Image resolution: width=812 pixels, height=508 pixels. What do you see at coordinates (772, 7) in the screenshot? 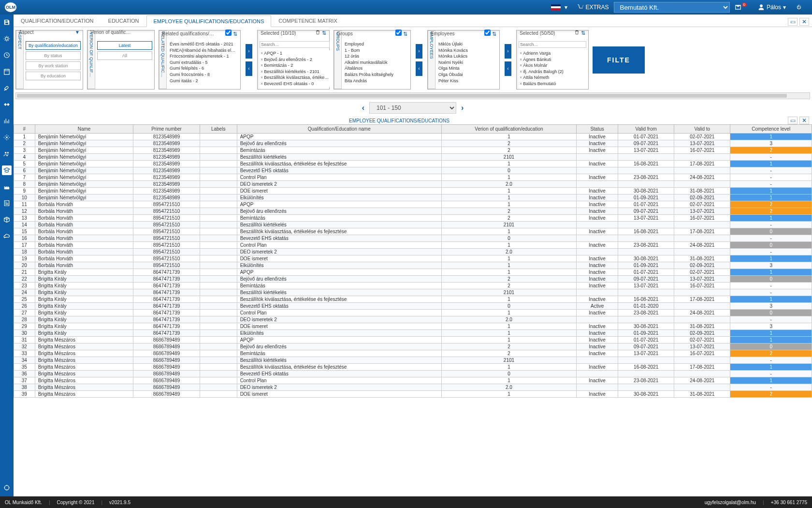
I see `user-menu: Pálos ▾` at bounding box center [772, 7].